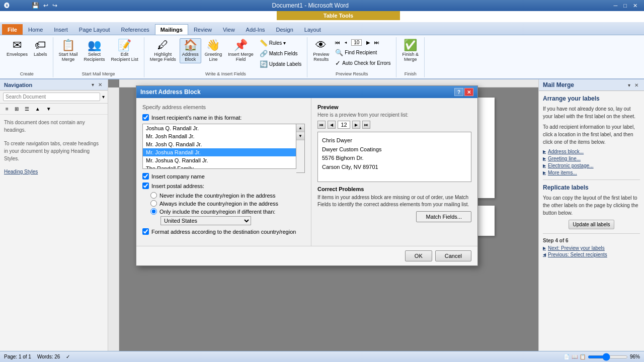 Image resolution: width=644 pixels, height=362 pixels. What do you see at coordinates (394, 197) in the screenshot?
I see `correct-problems-section: Correct Problems If items in your addres…` at bounding box center [394, 197].